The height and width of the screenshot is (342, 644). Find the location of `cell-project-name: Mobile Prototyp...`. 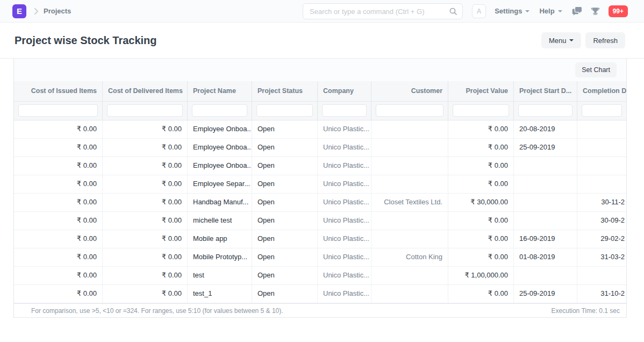

cell-project-name: Mobile Prototyp... is located at coordinates (220, 257).